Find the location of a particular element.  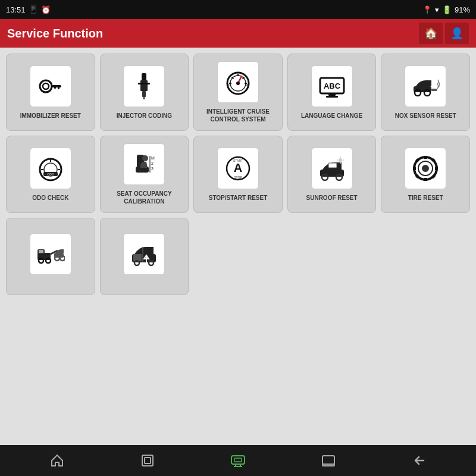

location-icon: 📍 is located at coordinates (427, 10).